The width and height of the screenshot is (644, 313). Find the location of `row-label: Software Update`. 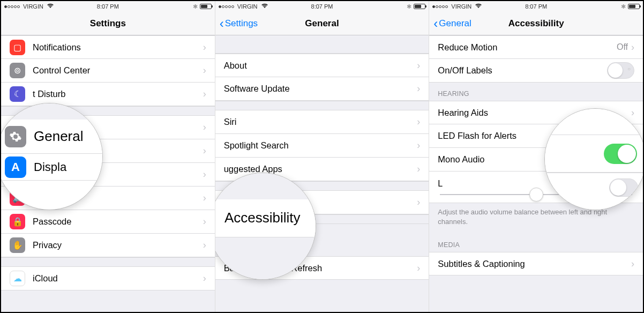

row-label: Software Update is located at coordinates (320, 89).